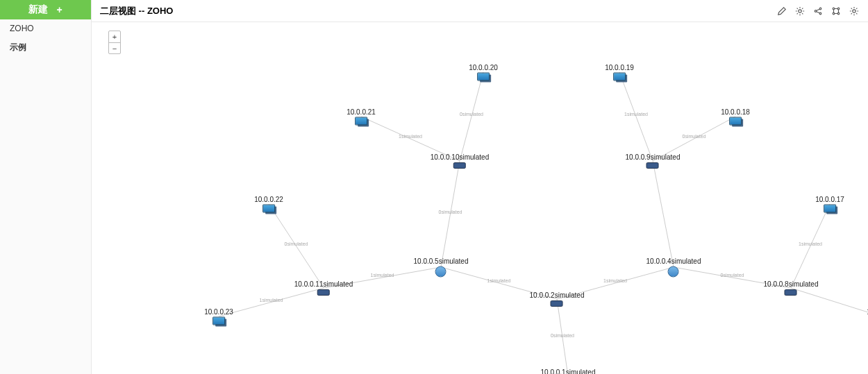  What do you see at coordinates (800, 11) in the screenshot?
I see `gear-icon` at bounding box center [800, 11].